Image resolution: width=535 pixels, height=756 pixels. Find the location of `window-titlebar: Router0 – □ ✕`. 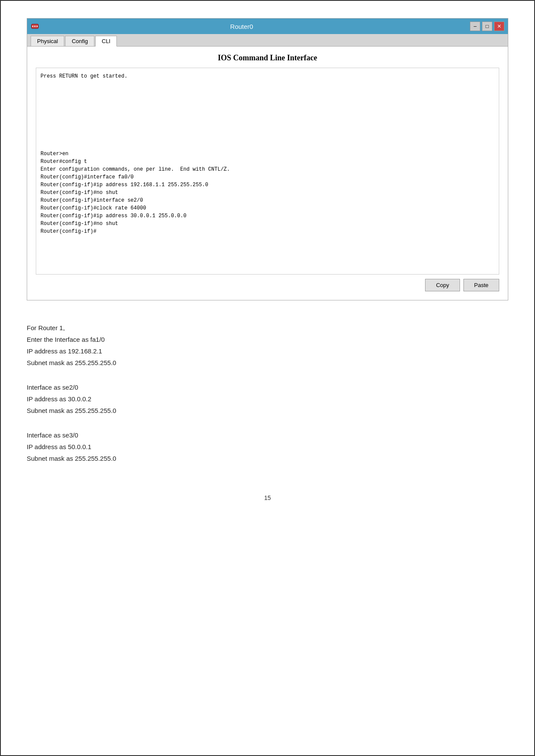

window-titlebar: Router0 – □ ✕ is located at coordinates (267, 26).